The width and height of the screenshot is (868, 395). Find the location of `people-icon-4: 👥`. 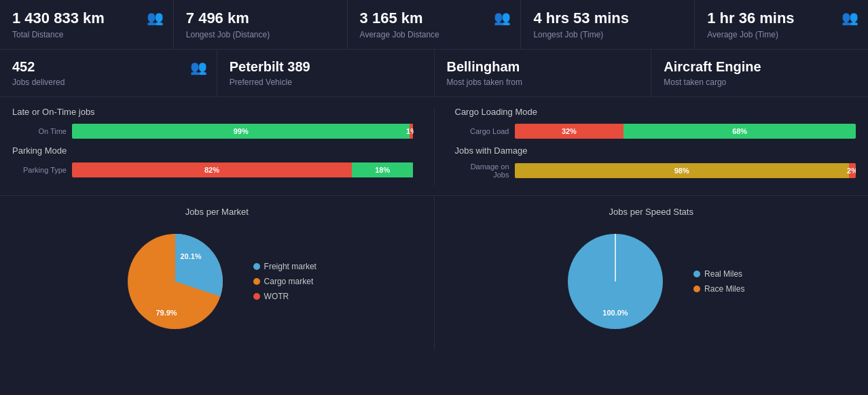

people-icon-4: 👥 is located at coordinates (198, 67).